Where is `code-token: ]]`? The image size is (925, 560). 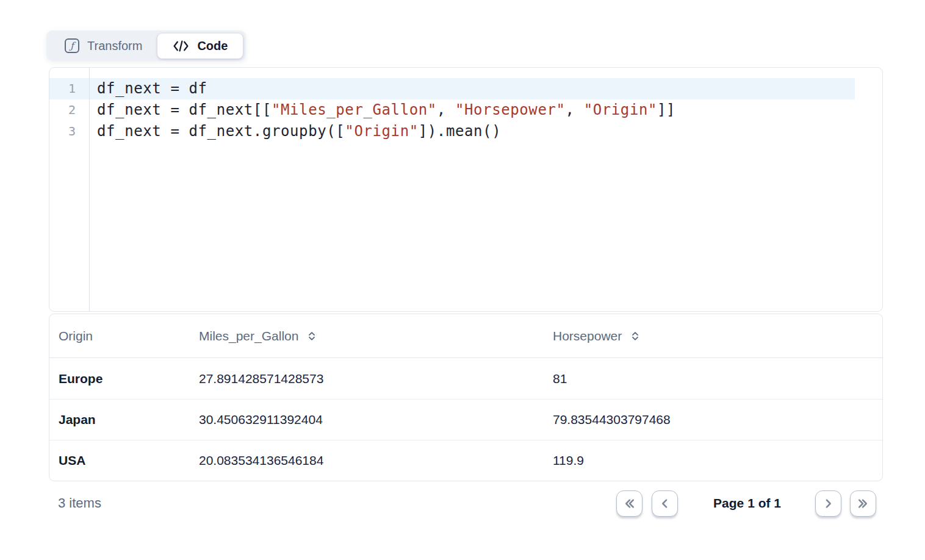
code-token: ]] is located at coordinates (666, 110).